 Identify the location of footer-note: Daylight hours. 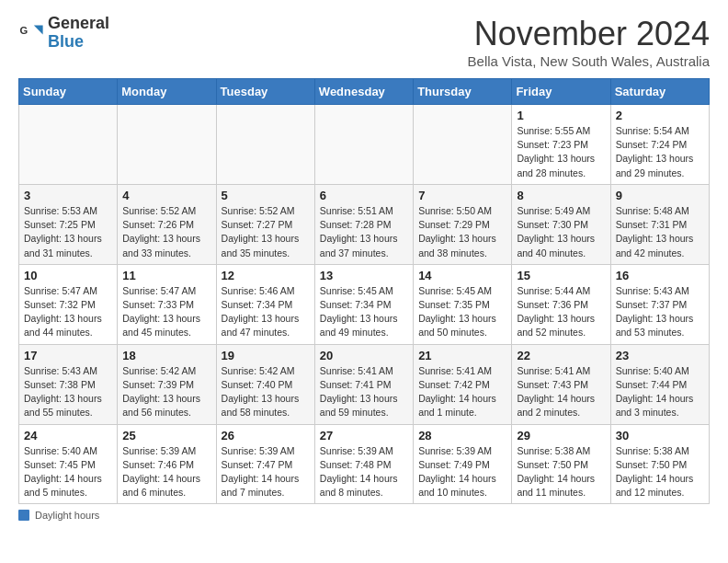
(364, 515).